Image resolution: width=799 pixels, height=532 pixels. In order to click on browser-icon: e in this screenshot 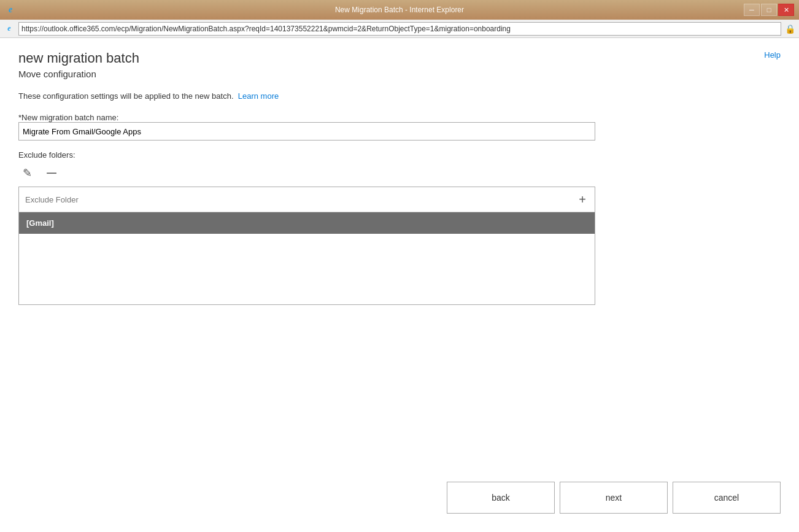, I will do `click(10, 10)`.